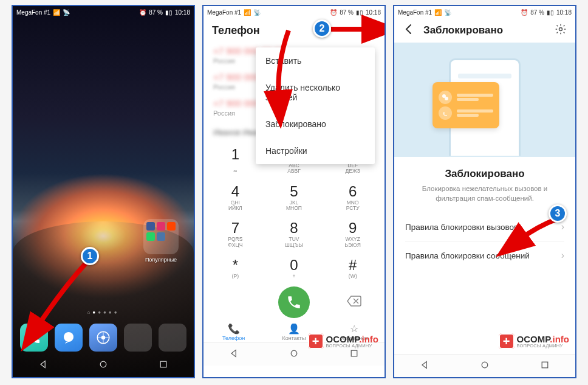 The height and width of the screenshot is (385, 588). I want to click on key-8: 8TUV ШЩЪЫ, so click(294, 234).